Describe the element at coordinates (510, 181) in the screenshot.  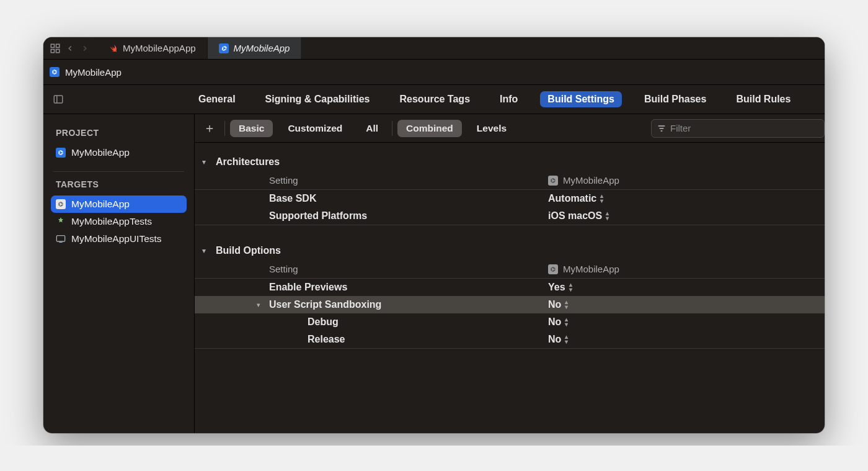
I see `column-header: Setting ⌬ MyMobileApp` at that location.